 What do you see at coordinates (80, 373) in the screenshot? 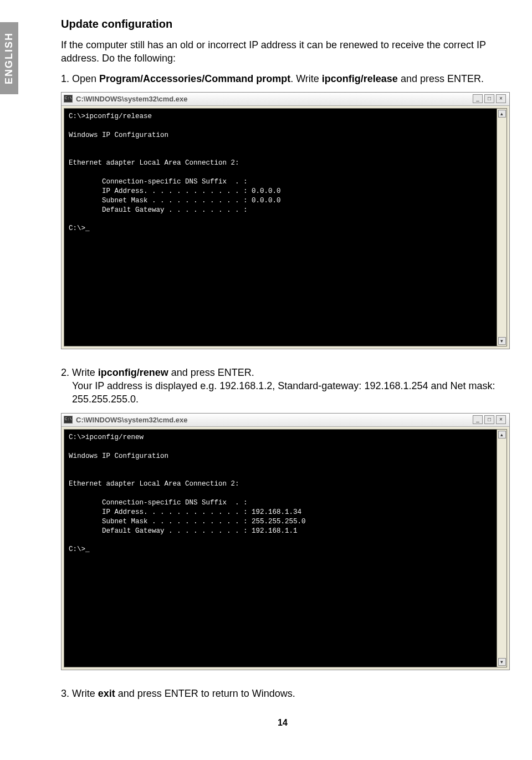
I see `step2-pre-text: 2. Write` at bounding box center [80, 373].